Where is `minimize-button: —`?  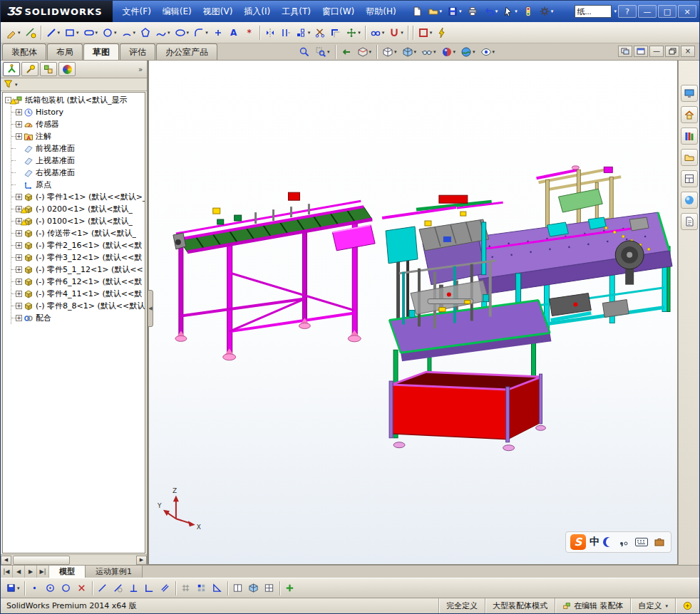 minimize-button: — is located at coordinates (647, 11).